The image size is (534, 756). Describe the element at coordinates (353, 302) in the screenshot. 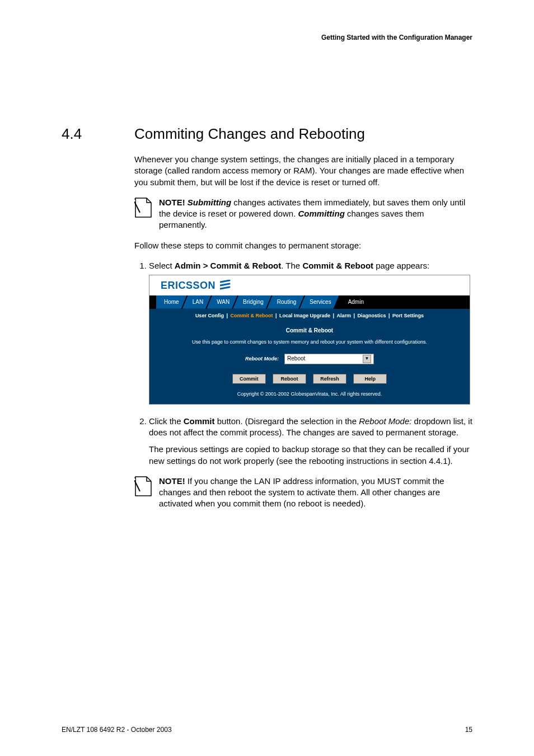

I see `tab-admin: Admin` at that location.